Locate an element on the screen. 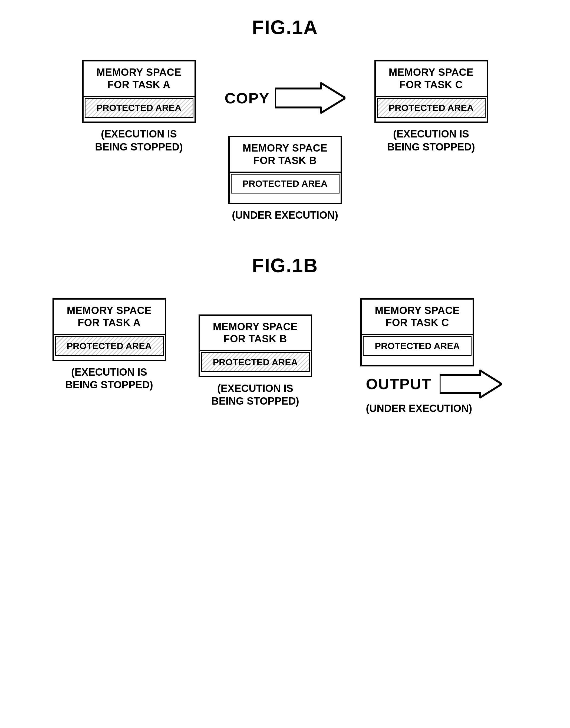  task-b-caption: (UNDER EXECUTION) is located at coordinates (285, 216).